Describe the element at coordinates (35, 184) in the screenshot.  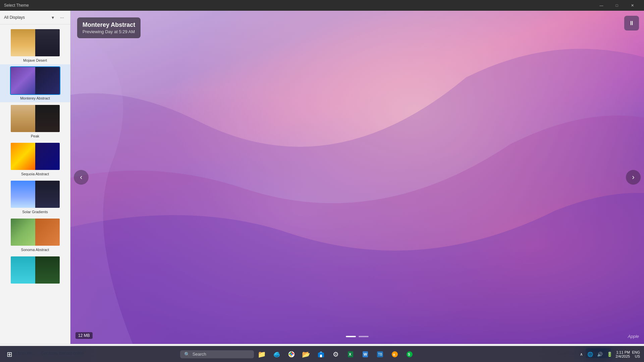
I see `sidebar-list: Mojave Desert Monterey Abstract Peak Seq…` at that location.